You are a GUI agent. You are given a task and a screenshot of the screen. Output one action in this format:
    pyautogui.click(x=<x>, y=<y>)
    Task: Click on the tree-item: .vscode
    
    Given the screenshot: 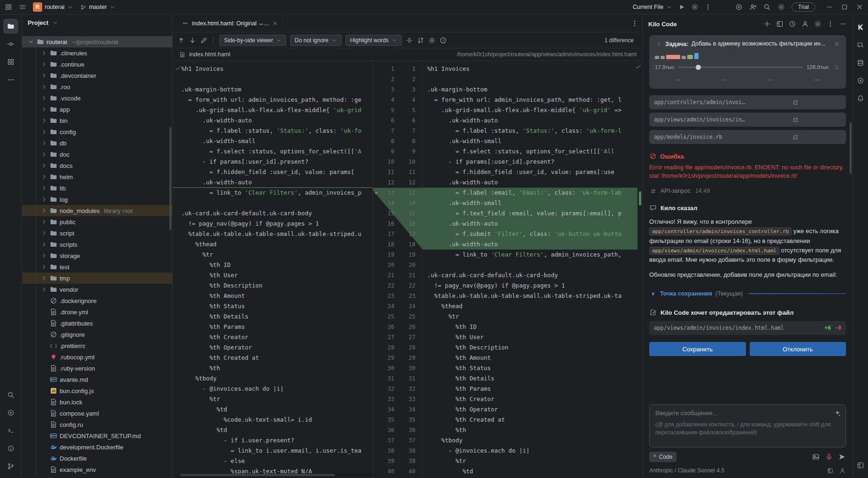 What is the action you would take?
    pyautogui.click(x=97, y=98)
    